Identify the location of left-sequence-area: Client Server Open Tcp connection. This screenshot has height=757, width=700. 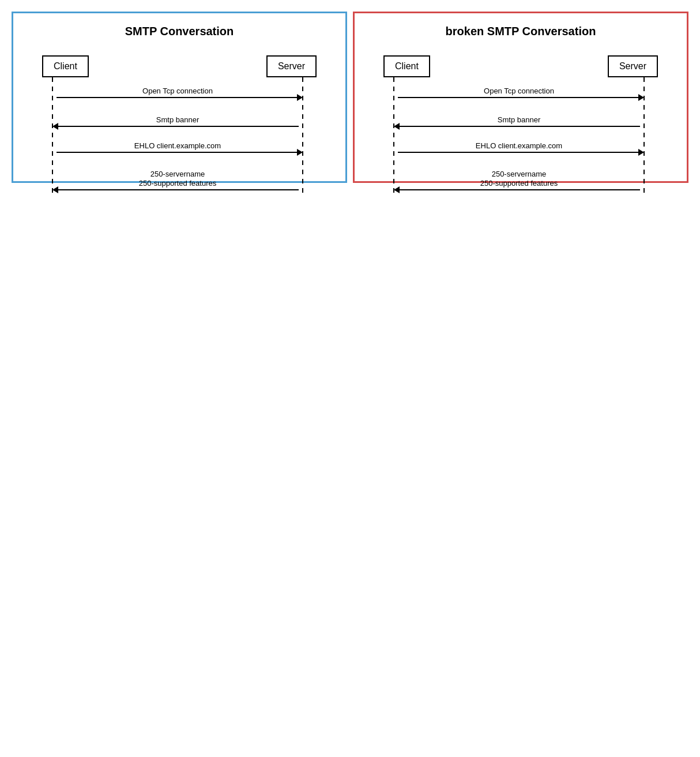
(179, 110).